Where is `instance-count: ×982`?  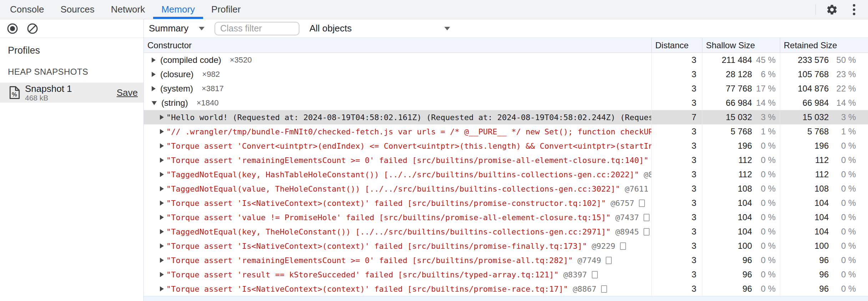
instance-count: ×982 is located at coordinates (211, 74).